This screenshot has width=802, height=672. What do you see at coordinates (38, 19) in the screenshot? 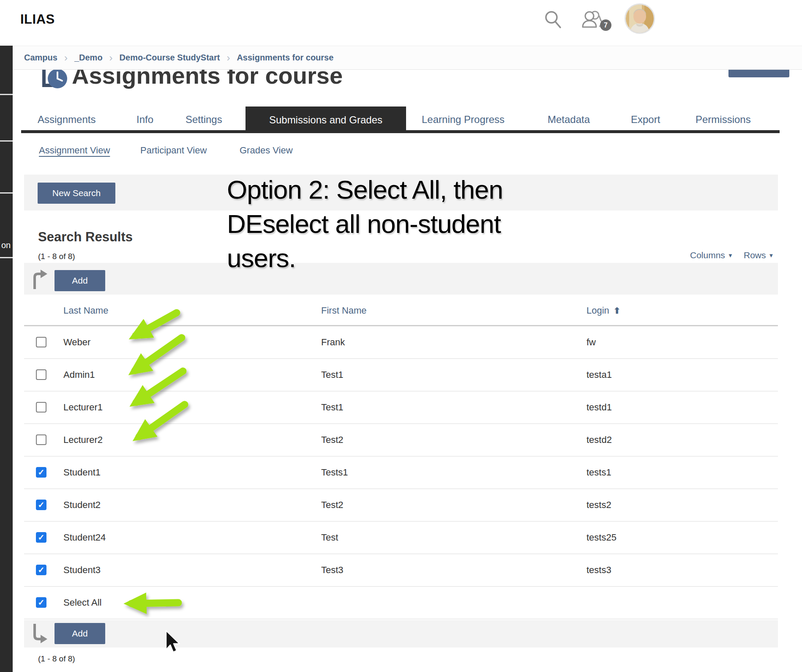
I see `app-logo: ILIAS` at bounding box center [38, 19].